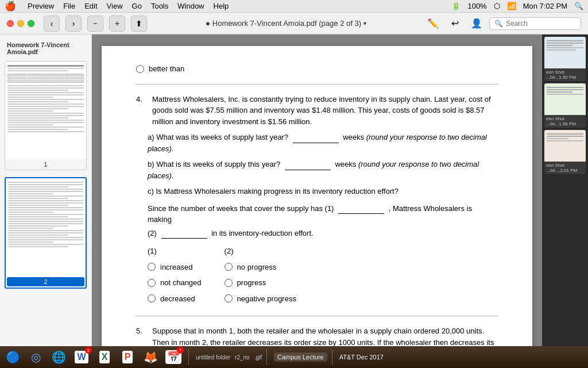 Image resolution: width=588 pixels, height=368 pixels. I want to click on window-title: Homework 7-Vincent Amoia.pdf (page 2 of …, so click(287, 23).